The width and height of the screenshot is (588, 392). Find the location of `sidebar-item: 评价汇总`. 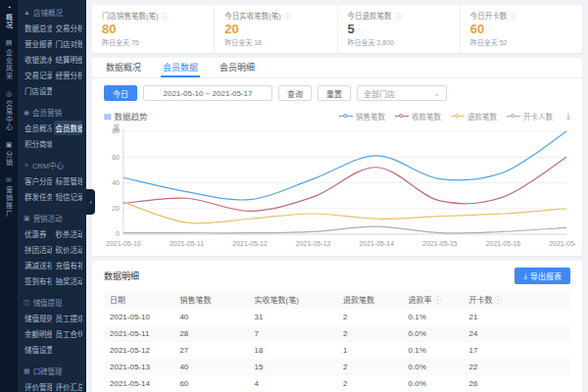

sidebar-item: 评价汇总 is located at coordinates (69, 386).